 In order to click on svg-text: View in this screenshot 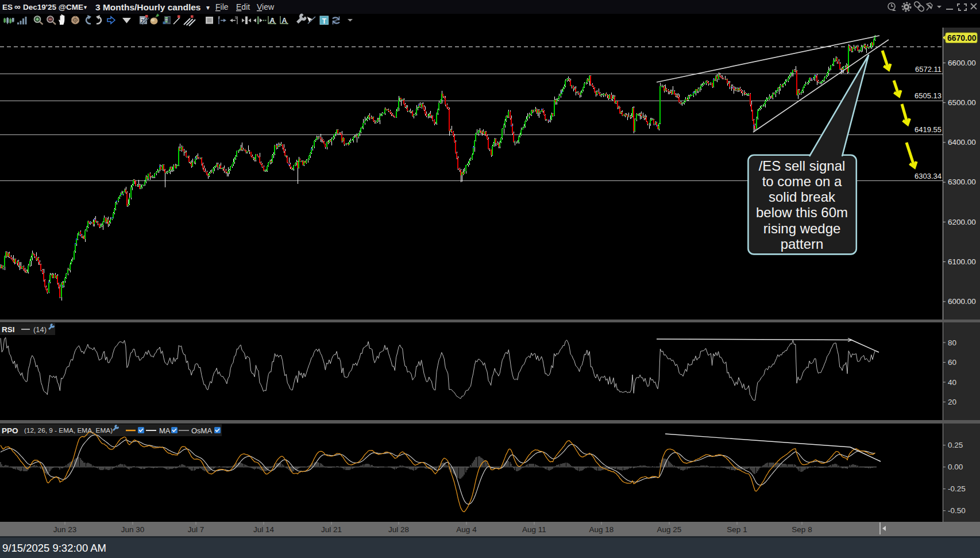, I will do `click(265, 7)`.